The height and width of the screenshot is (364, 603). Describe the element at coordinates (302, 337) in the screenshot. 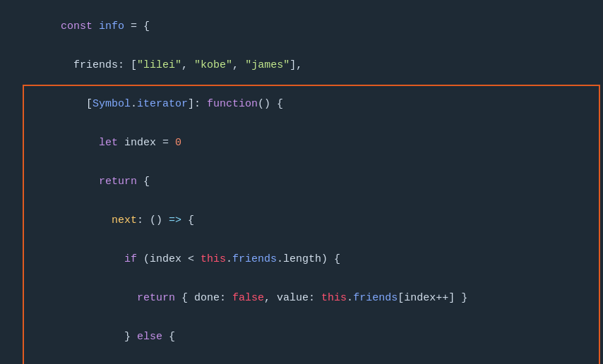

I see `code-line-9: } else {` at that location.